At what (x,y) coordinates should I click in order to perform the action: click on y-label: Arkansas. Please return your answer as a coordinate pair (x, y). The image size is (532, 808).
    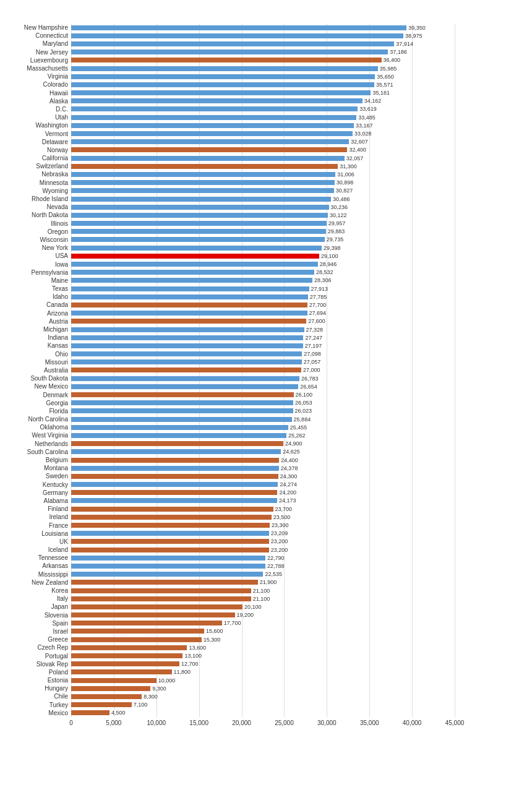
    Looking at the image, I should click on (38, 565).